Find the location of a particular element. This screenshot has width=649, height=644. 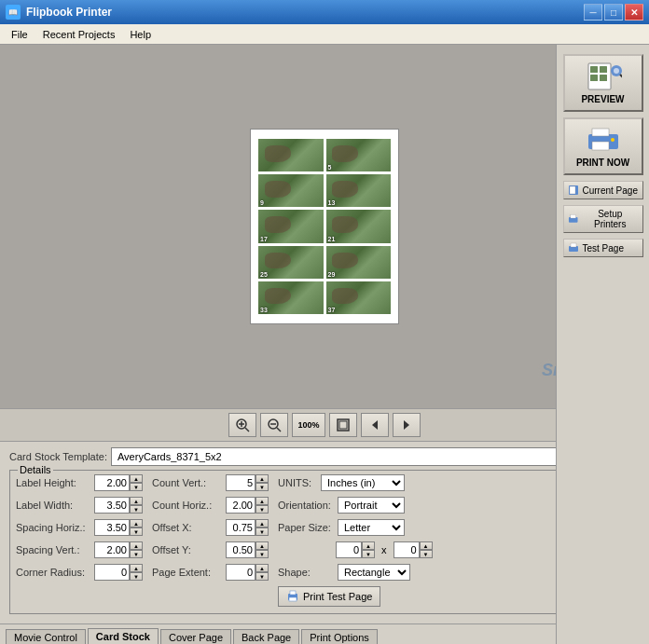

label-width-input is located at coordinates (112, 505).